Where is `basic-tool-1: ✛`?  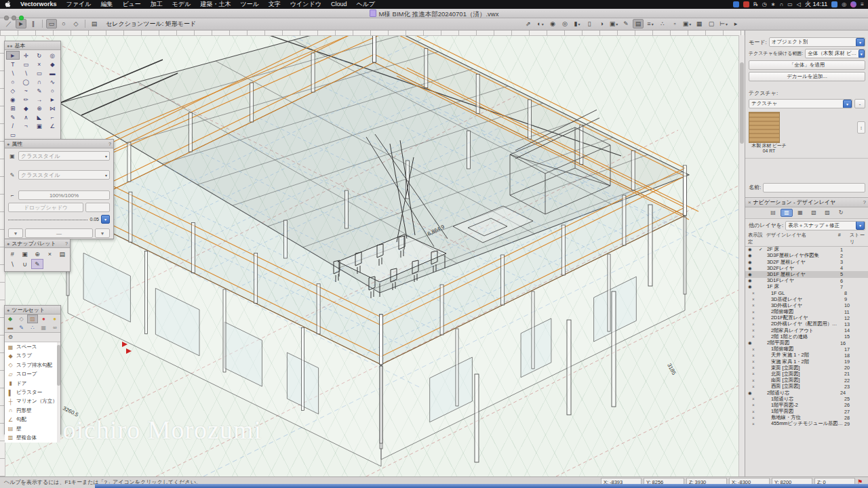 basic-tool-1: ✛ is located at coordinates (26, 56).